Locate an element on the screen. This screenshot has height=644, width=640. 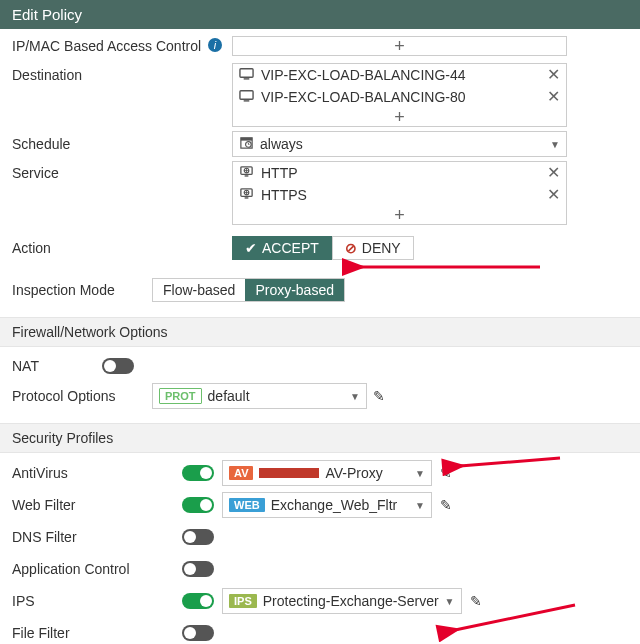
protocol-options-value: default is located at coordinates (276, 396).